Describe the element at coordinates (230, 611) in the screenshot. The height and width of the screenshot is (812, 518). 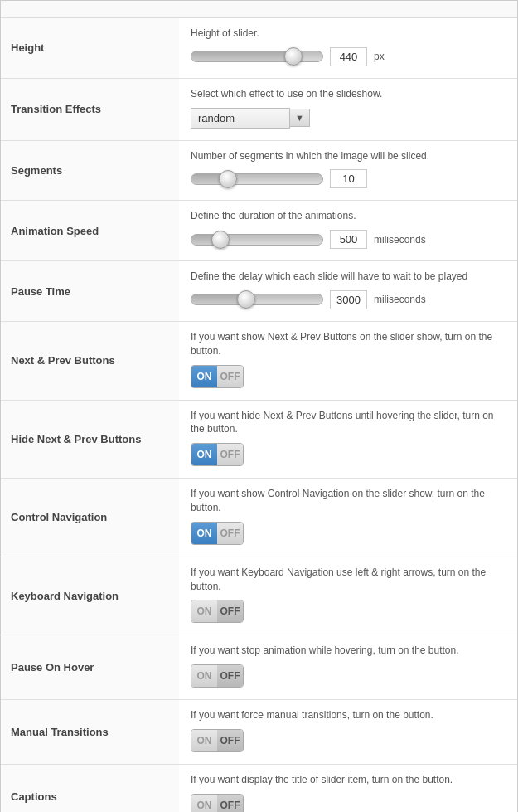
I see `toggle-off-label-keyboard-navigation: OFF` at that location.